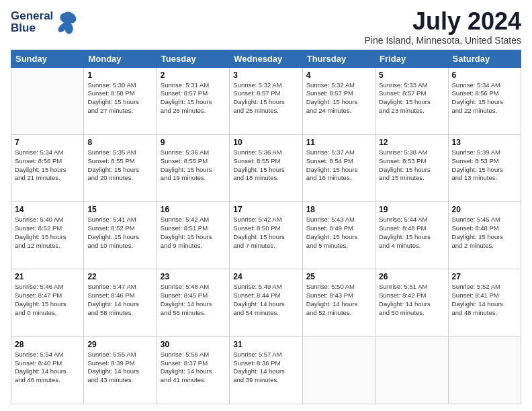 The width and height of the screenshot is (532, 411). Describe the element at coordinates (110, 177) in the screenshot. I see `info-line: and 20 minutes.` at that location.